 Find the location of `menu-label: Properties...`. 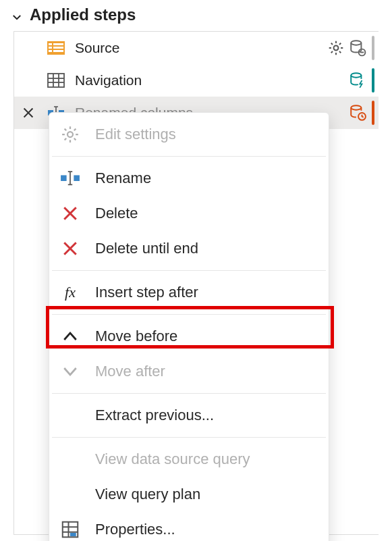

menu-label: Properties... is located at coordinates (135, 530).